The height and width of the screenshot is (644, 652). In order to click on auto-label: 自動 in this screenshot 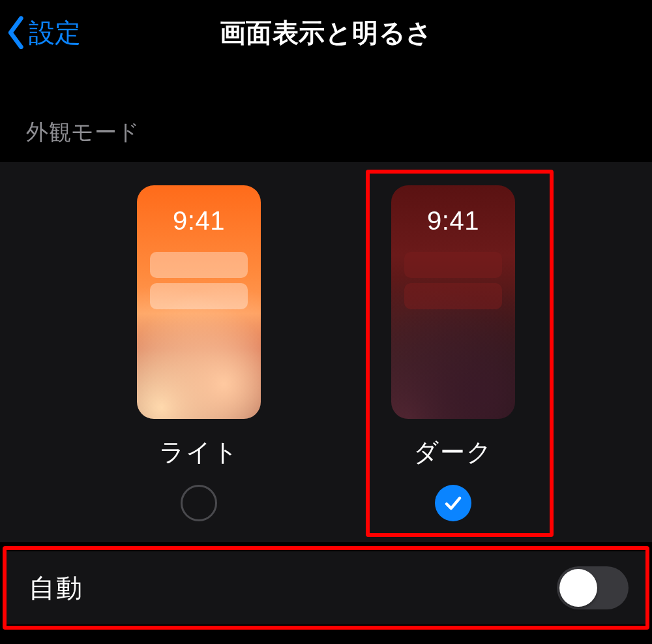, I will do `click(56, 589)`.